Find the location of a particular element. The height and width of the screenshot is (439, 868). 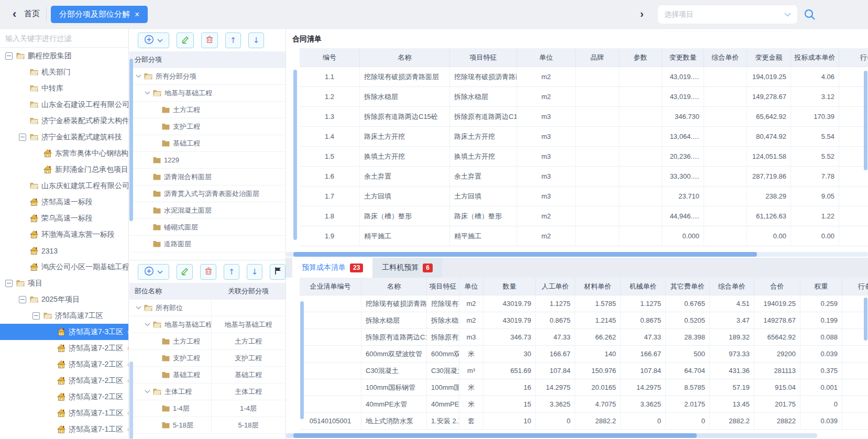

move-up-button: ↑ is located at coordinates (233, 40).